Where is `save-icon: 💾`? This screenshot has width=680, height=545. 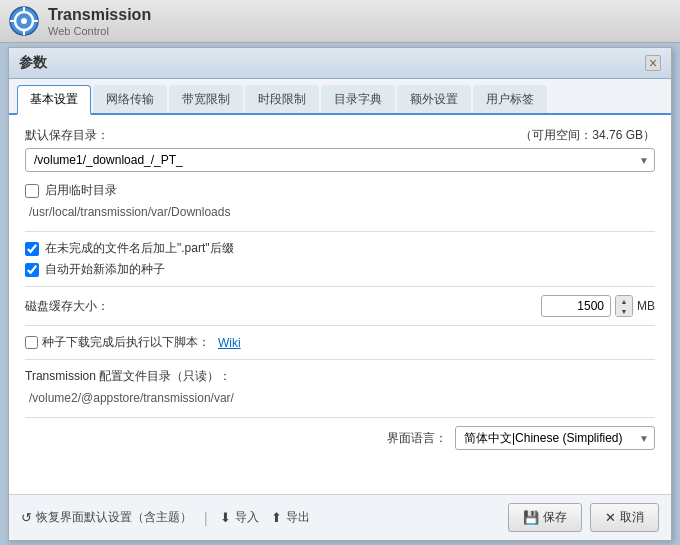 save-icon: 💾 is located at coordinates (531, 518).